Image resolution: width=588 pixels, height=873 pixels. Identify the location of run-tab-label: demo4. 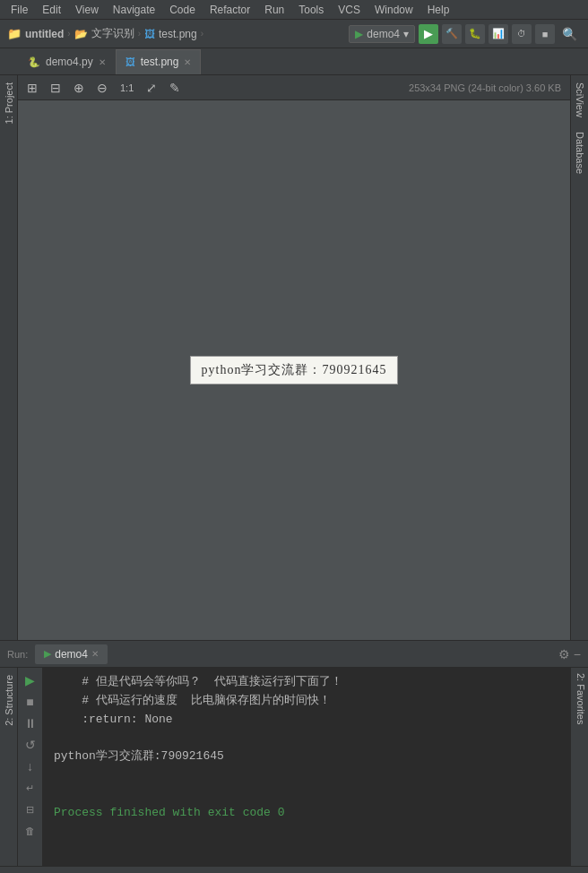
(72, 654).